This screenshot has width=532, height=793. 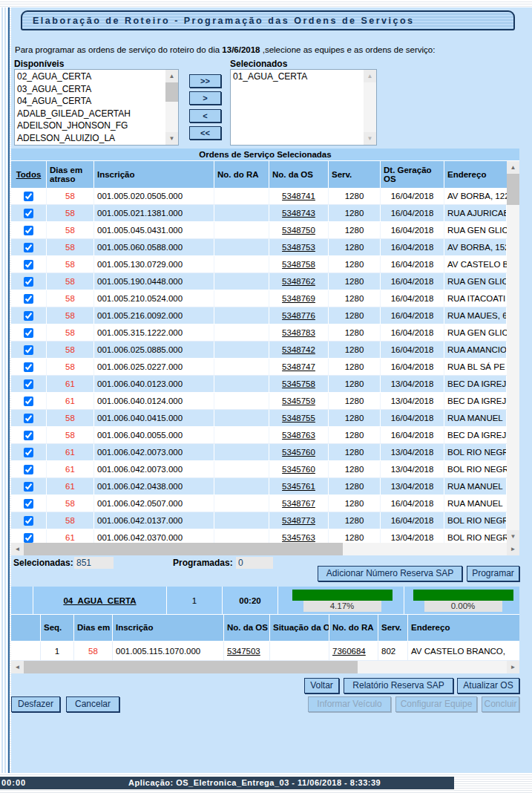 I want to click on listbox-item: 04_AGUA_CERTA, so click(x=91, y=101).